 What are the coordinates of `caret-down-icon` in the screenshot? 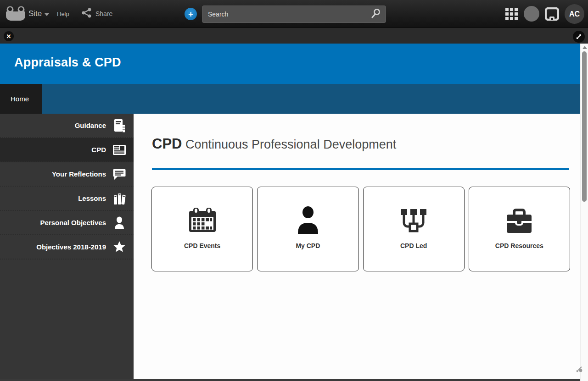 It's located at (47, 15).